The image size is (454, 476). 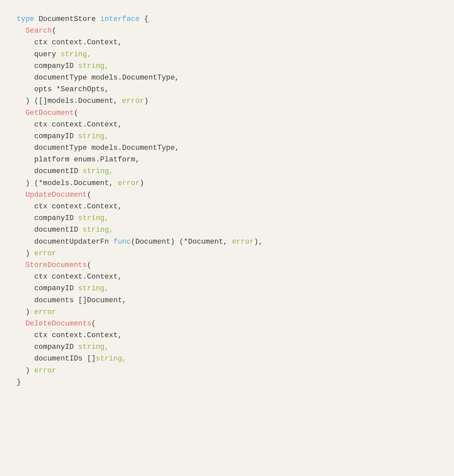 I want to click on code-token: documents []Document,, so click(x=72, y=300).